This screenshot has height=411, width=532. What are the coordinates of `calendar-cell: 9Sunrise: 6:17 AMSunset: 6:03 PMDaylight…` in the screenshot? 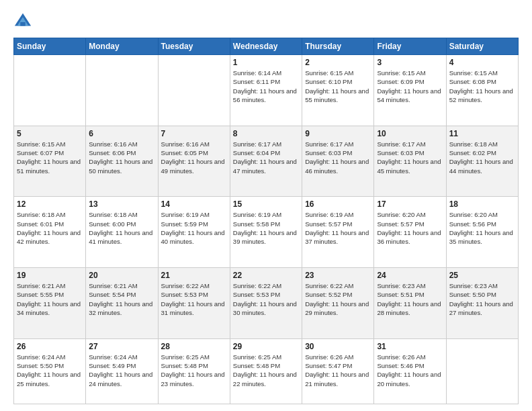 It's located at (339, 161).